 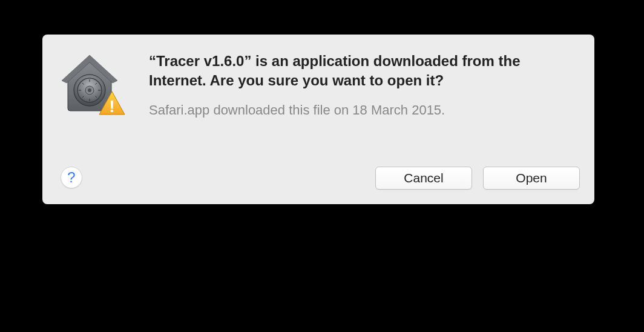 What do you see at coordinates (424, 178) in the screenshot?
I see `cancel-button: Cancel` at bounding box center [424, 178].